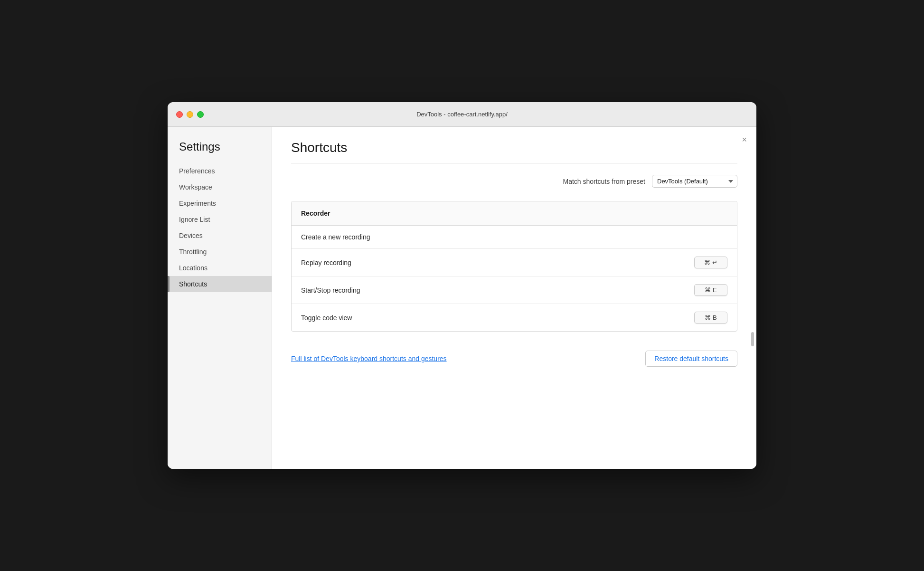  Describe the element at coordinates (179, 114) in the screenshot. I see `close-traffic-light` at that location.